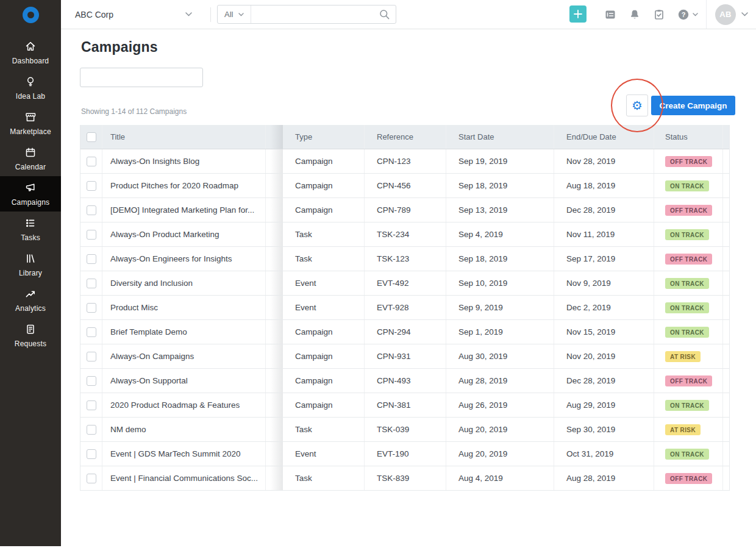 Image resolution: width=756 pixels, height=548 pixels. I want to click on cell-title: Product Misc, so click(184, 307).